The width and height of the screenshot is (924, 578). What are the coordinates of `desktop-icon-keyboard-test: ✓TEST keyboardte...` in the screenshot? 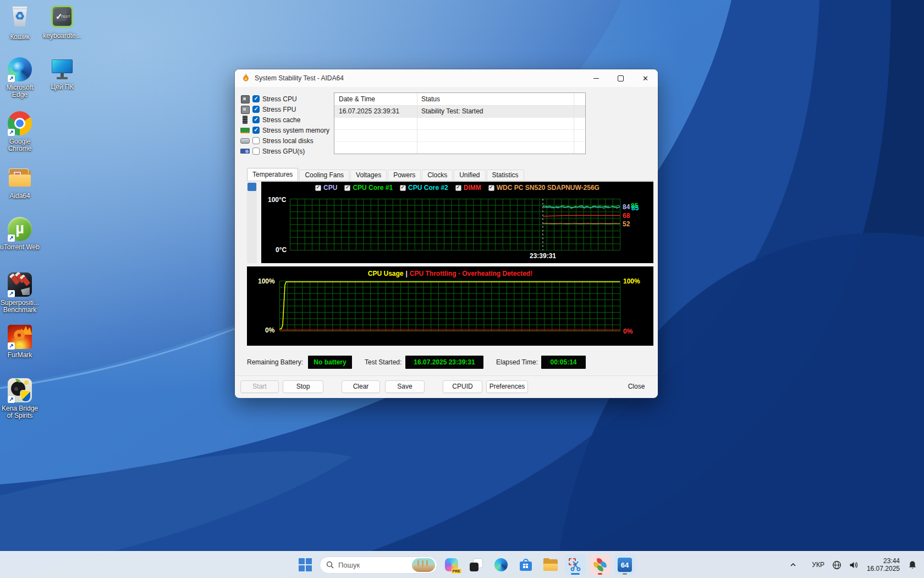 It's located at (62, 22).